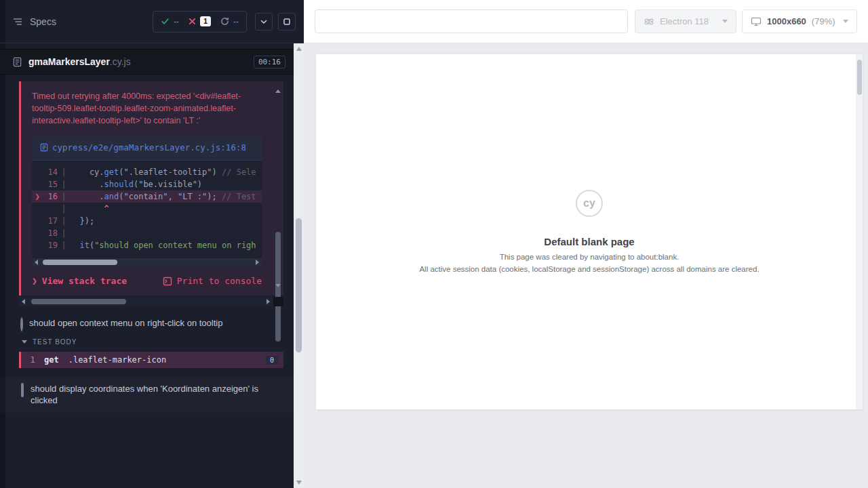  Describe the element at coordinates (151, 360) in the screenshot. I see `command-log-row: 1 get .leaflet-marker-icon 0` at that location.